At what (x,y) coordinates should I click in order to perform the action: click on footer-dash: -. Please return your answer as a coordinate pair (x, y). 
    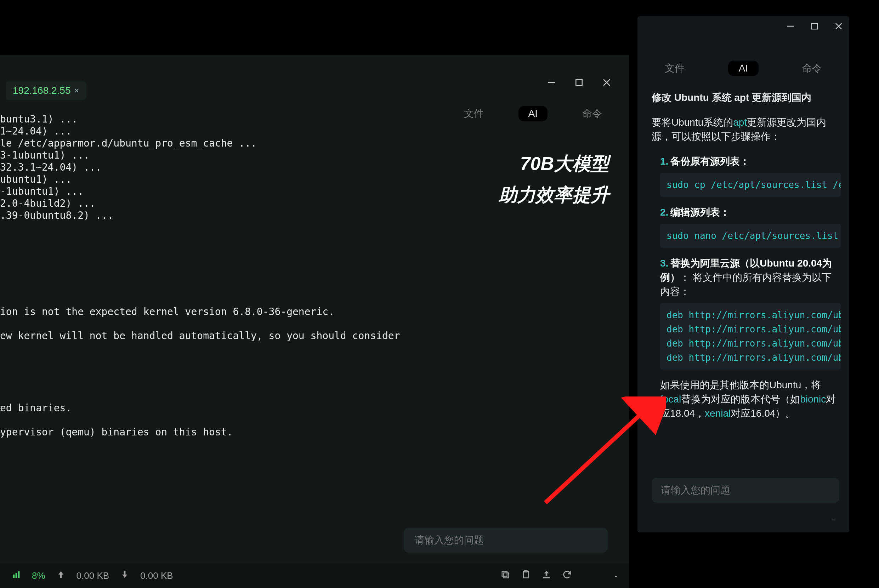
    Looking at the image, I should click on (834, 519).